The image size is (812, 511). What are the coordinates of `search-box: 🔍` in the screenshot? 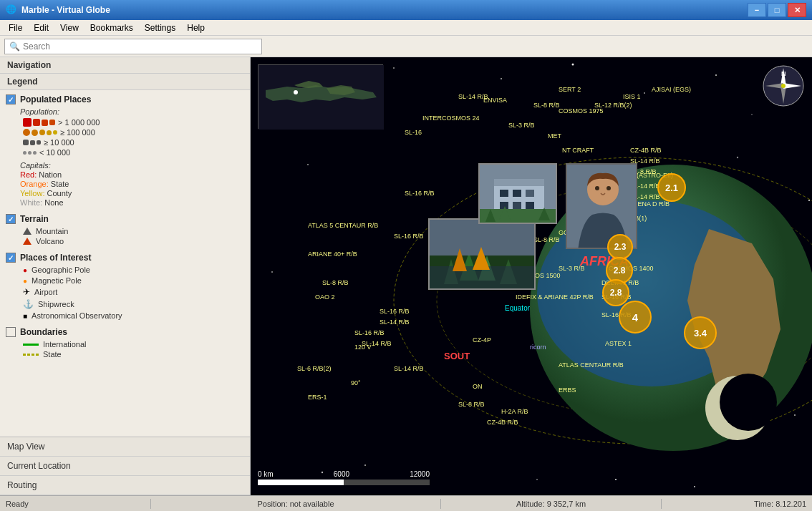 It's located at (133, 47).